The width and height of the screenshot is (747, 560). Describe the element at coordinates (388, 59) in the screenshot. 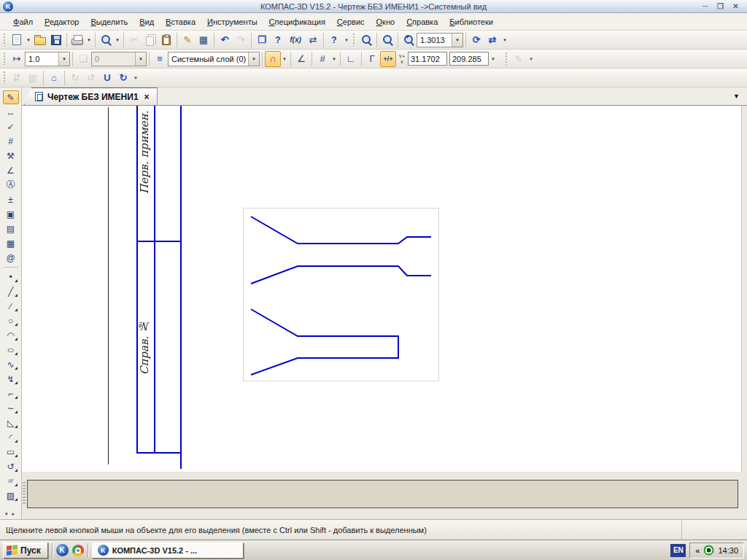

I see `rounding-button: +/+` at that location.